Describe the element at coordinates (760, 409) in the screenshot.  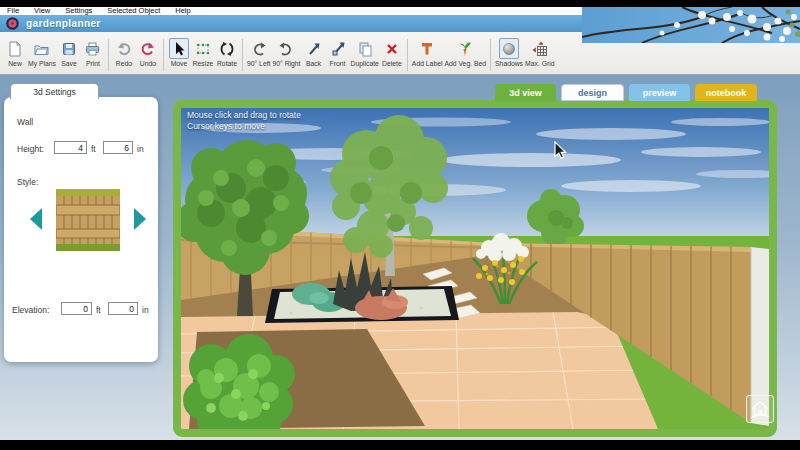
I see `gardenplanner-watermark` at that location.